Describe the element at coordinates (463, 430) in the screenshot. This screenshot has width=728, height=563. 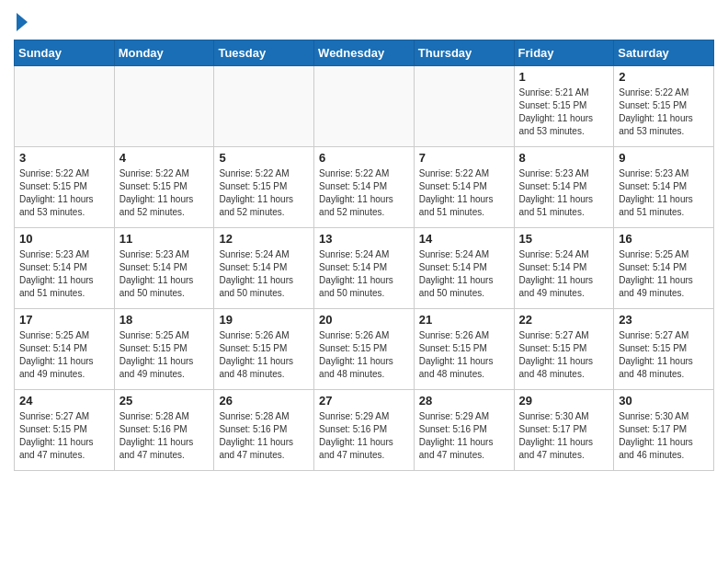
I see `calendar-cell: 28Sunrise: 5:29 AMSunset: 5:16 PMDayligh…` at that location.